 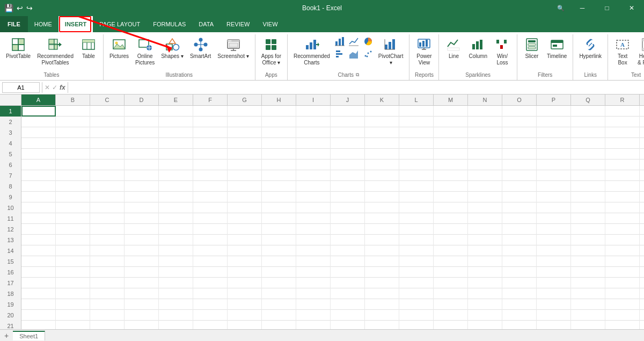 I want to click on cell-Q3, so click(x=588, y=133).